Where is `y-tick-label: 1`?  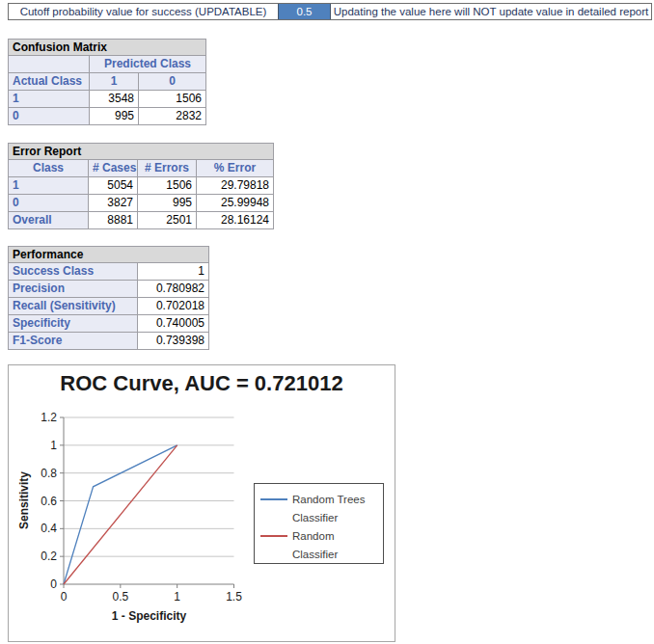 y-tick-label: 1 is located at coordinates (54, 445).